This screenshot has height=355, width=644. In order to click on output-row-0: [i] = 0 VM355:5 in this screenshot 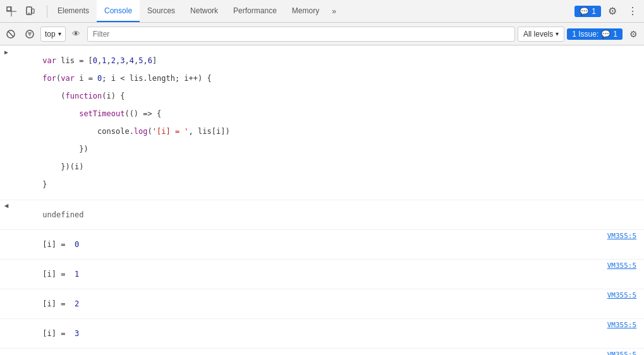, I will do `click(322, 245)`.